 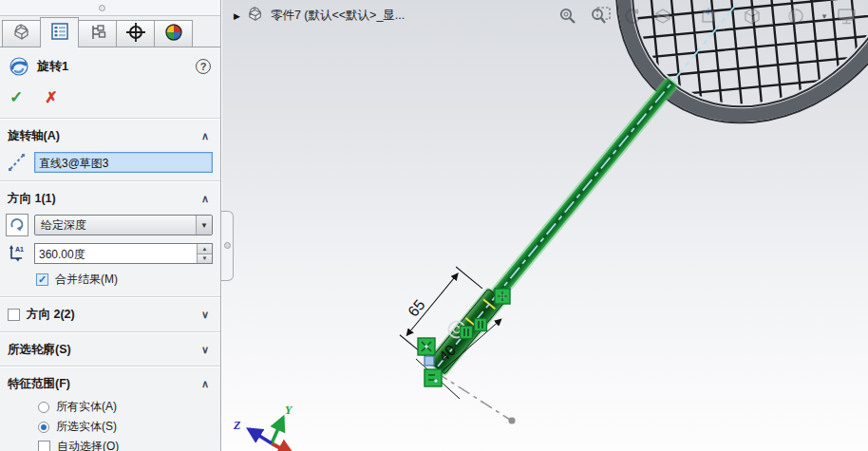 I want to click on angle-value: 360.00度, so click(x=116, y=254).